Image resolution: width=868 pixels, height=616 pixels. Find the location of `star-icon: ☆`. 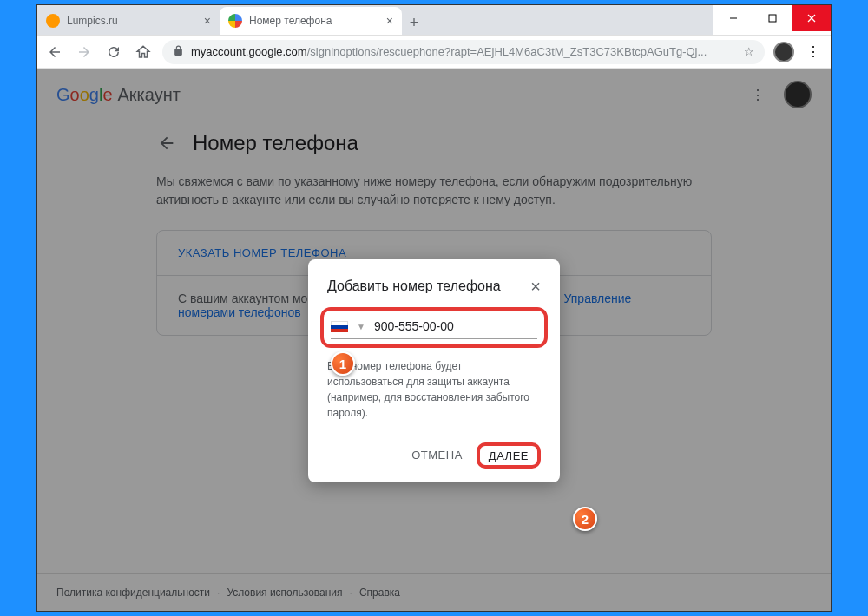

star-icon: ☆ is located at coordinates (749, 52).